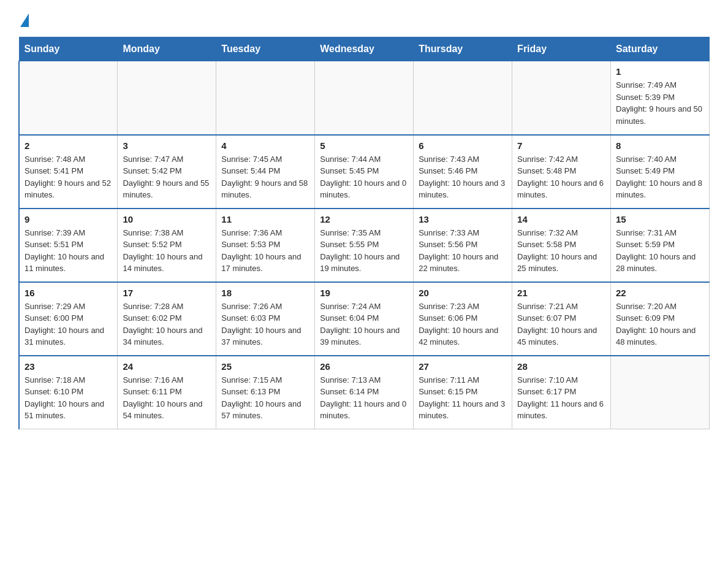  Describe the element at coordinates (364, 49) in the screenshot. I see `calendar-day-header: Wednesday` at that location.